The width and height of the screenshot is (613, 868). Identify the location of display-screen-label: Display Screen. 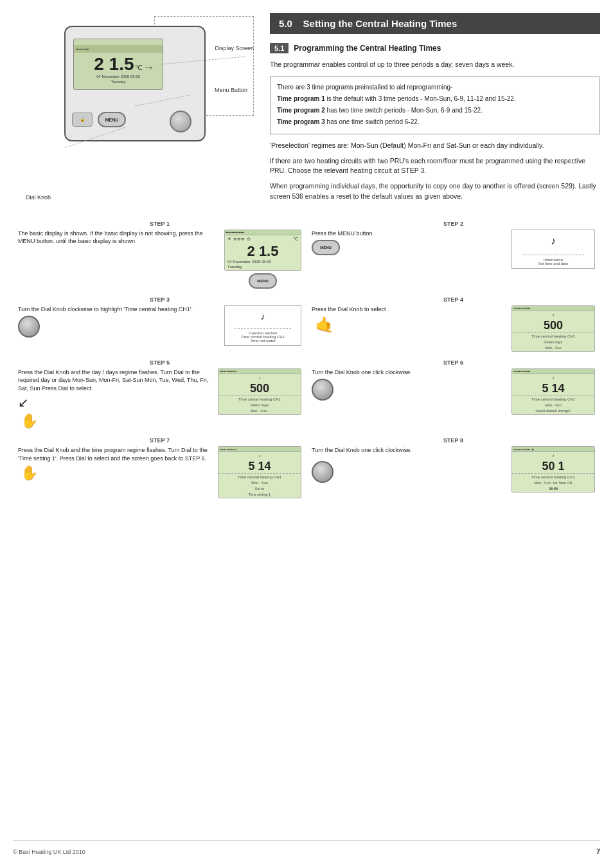
(234, 48).